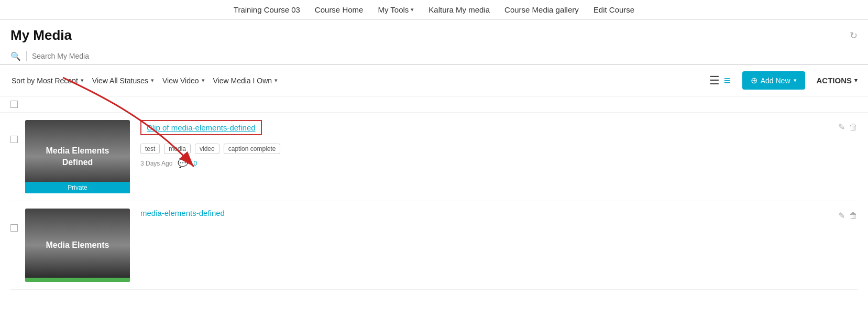 The image size is (868, 328). What do you see at coordinates (26, 56) in the screenshot?
I see `search-divider` at bounding box center [26, 56].